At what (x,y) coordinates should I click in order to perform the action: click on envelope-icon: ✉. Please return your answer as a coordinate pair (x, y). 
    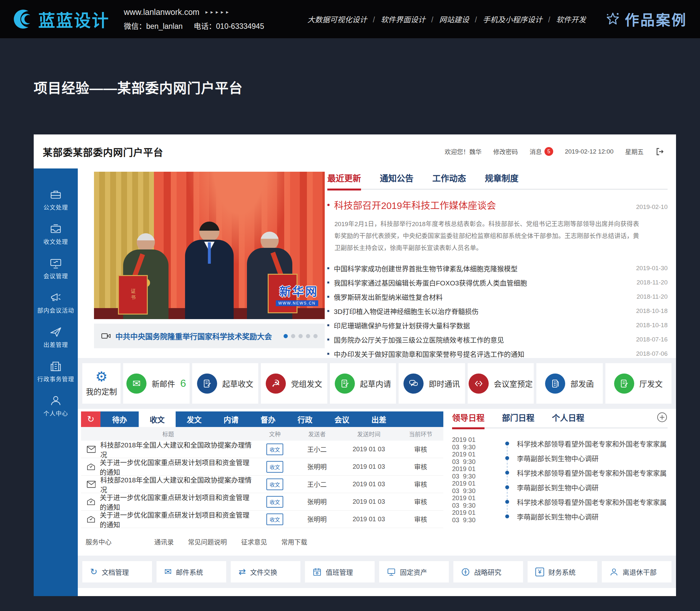
    Looking at the image, I should click on (168, 572).